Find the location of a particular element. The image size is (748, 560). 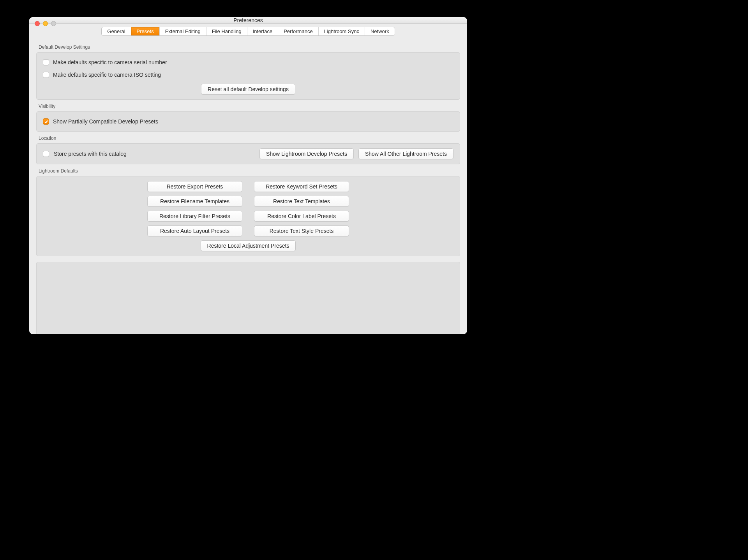

checkbox-show-partially-compatible is located at coordinates (46, 122).